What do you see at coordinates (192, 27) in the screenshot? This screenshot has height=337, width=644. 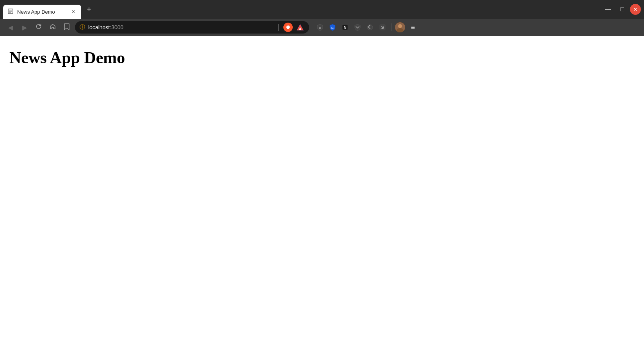 I see `address-bar: ⓘ localhost:3000 ▲` at bounding box center [192, 27].